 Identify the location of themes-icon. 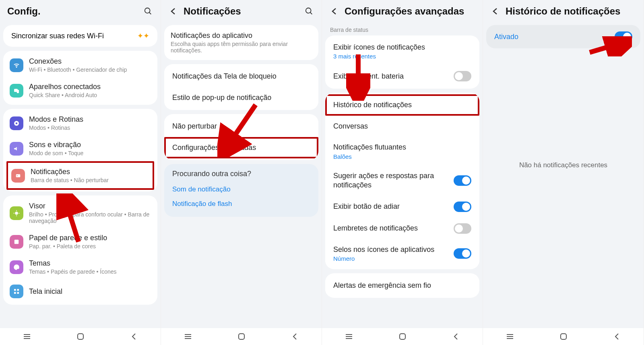
(17, 267).